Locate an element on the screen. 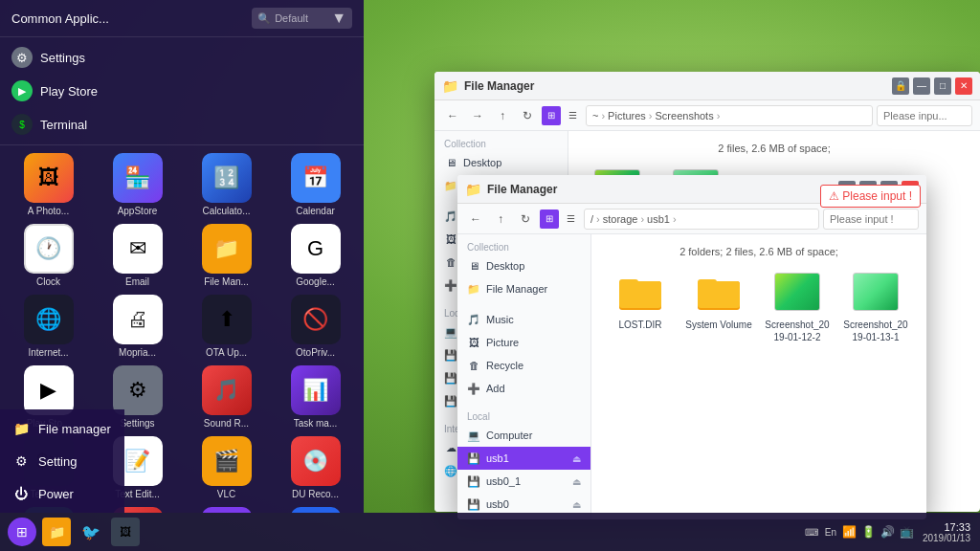 This screenshot has width=980, height=551. bc-fusb1: usb1 is located at coordinates (658, 219).